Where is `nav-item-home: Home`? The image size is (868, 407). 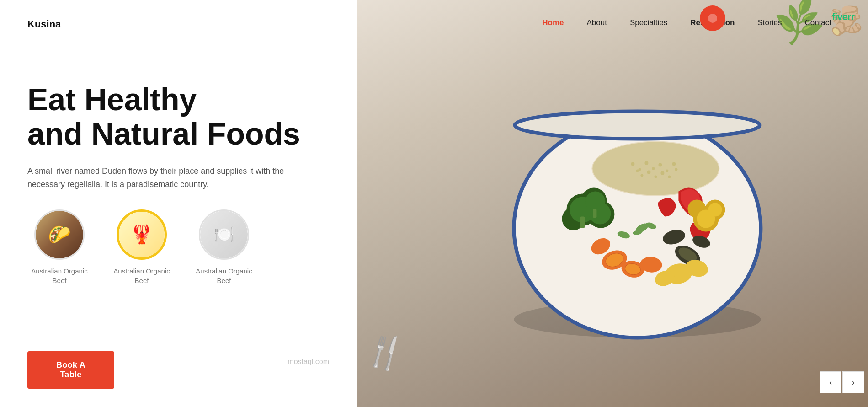
nav-item-home: Home is located at coordinates (553, 23).